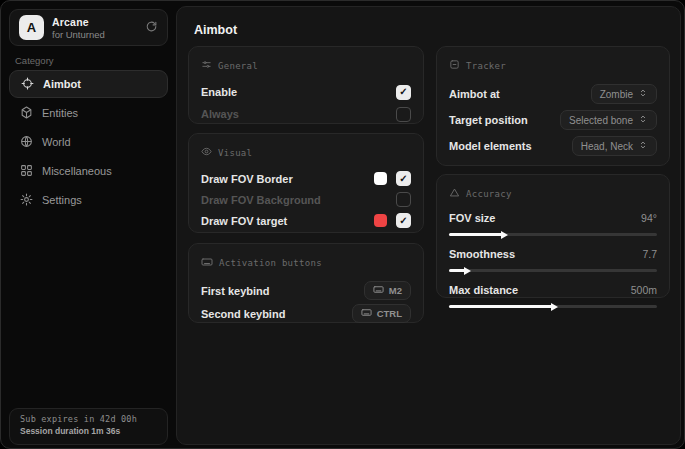 This screenshot has width=685, height=449. Describe the element at coordinates (306, 200) in the screenshot. I see `setting-row-fov-background: Draw FOV Background` at that location.